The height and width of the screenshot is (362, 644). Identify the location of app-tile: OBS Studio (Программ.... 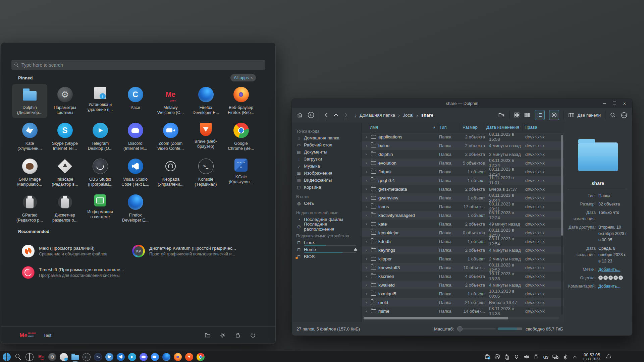
(100, 173).